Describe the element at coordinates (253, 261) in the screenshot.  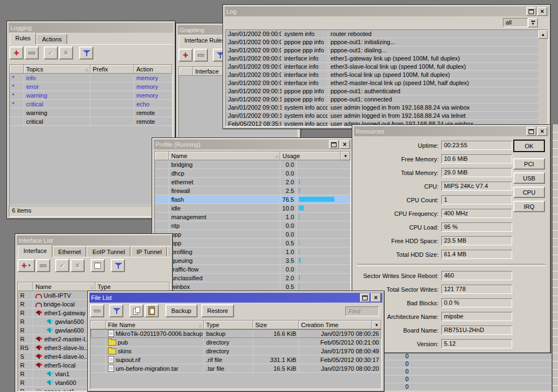
I see `table-row: queuing3.5` at that location.